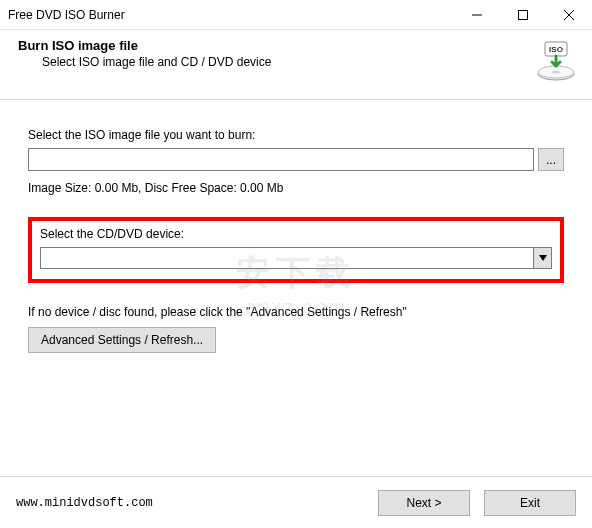  I want to click on wizard-header: Burn ISO image file Select ISO image fil…, so click(296, 65).